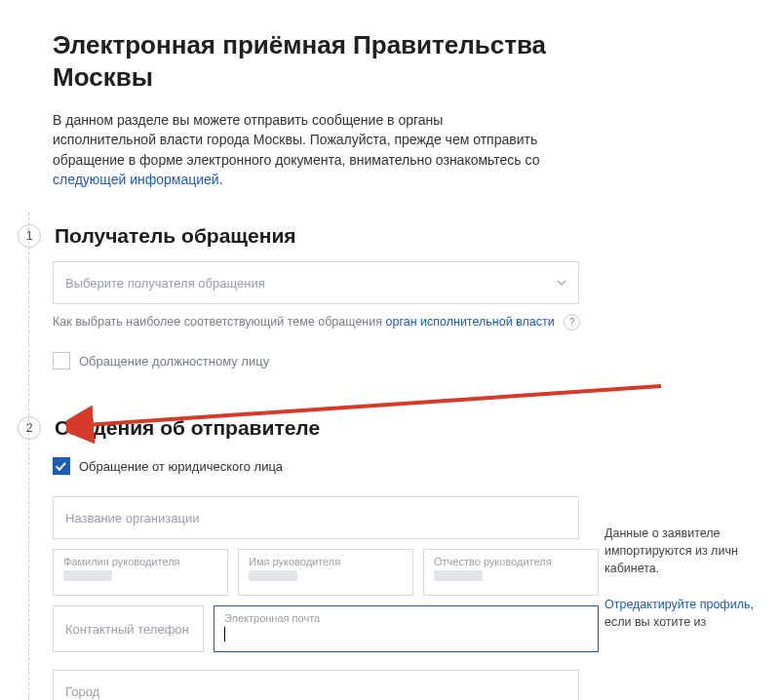  What do you see at coordinates (308, 236) in the screenshot?
I see `step-1-header: 1 Получатель обращения` at bounding box center [308, 236].